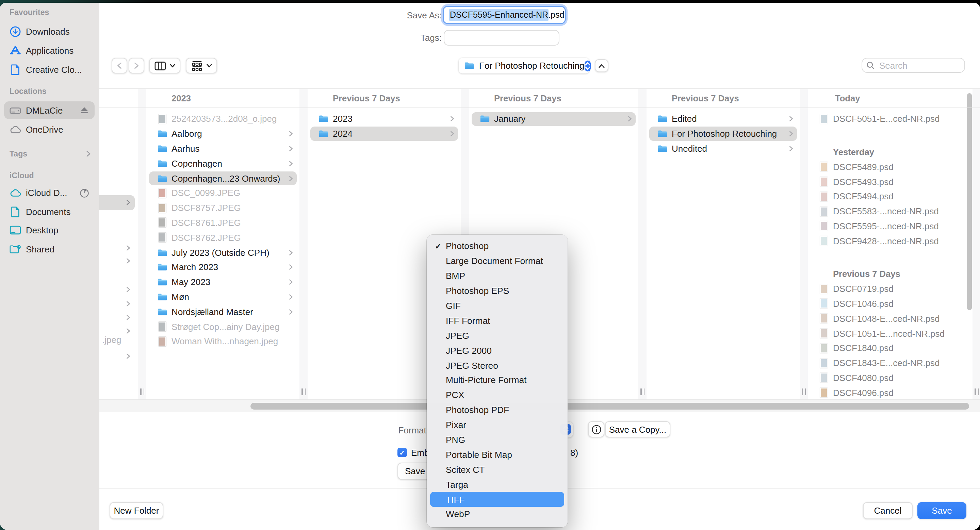  I want to click on format-menu-item: ✓ BMP, so click(497, 276).